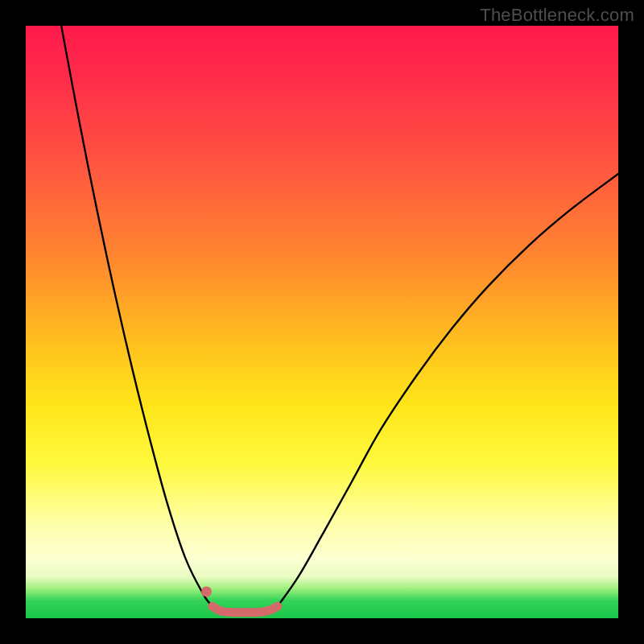  I want to click on curve-valley-floor, so click(245, 609).